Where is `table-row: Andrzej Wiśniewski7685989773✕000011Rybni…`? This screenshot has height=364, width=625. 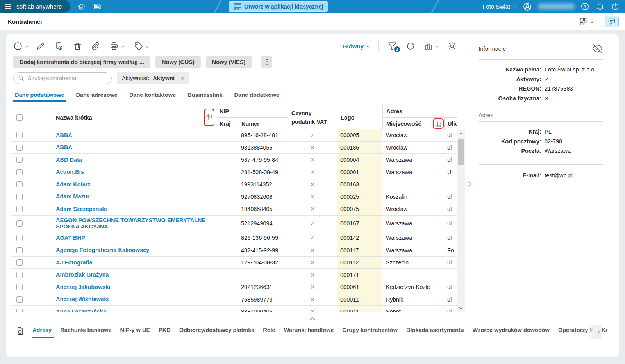 table-row: Andrzej Wiśniewski7685989773✕000011Rybni… is located at coordinates (234, 300).